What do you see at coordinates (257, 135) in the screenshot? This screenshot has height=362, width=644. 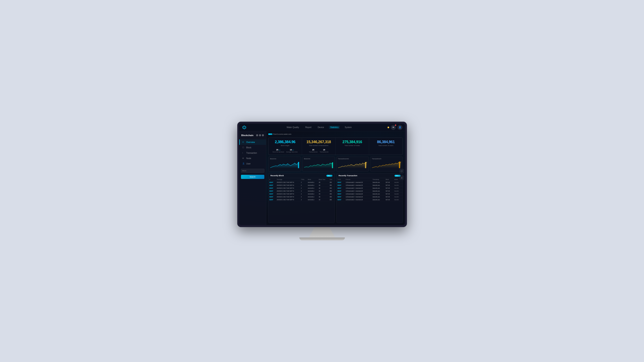 I see `sidebar-minimize` at bounding box center [257, 135].